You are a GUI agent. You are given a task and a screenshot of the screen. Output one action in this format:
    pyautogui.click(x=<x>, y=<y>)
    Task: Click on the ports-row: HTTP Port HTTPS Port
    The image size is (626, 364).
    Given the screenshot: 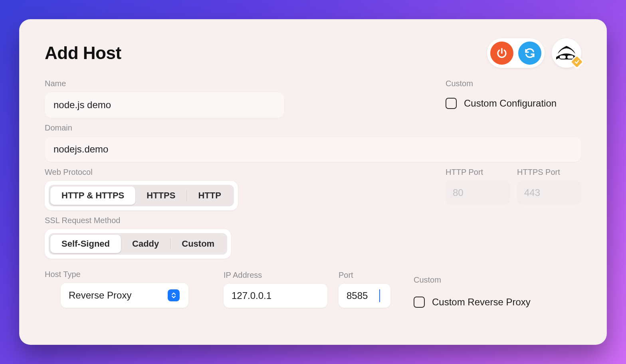 What is the action you would take?
    pyautogui.click(x=513, y=189)
    